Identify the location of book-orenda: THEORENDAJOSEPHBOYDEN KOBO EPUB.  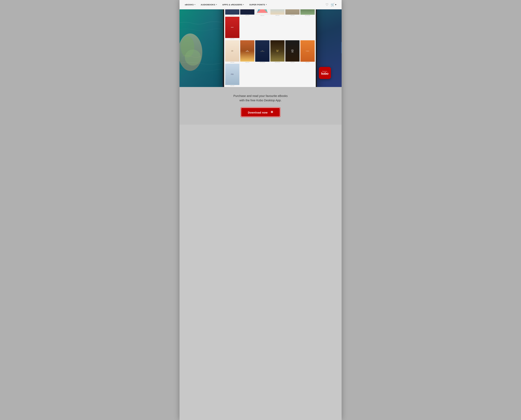
(292, 13).